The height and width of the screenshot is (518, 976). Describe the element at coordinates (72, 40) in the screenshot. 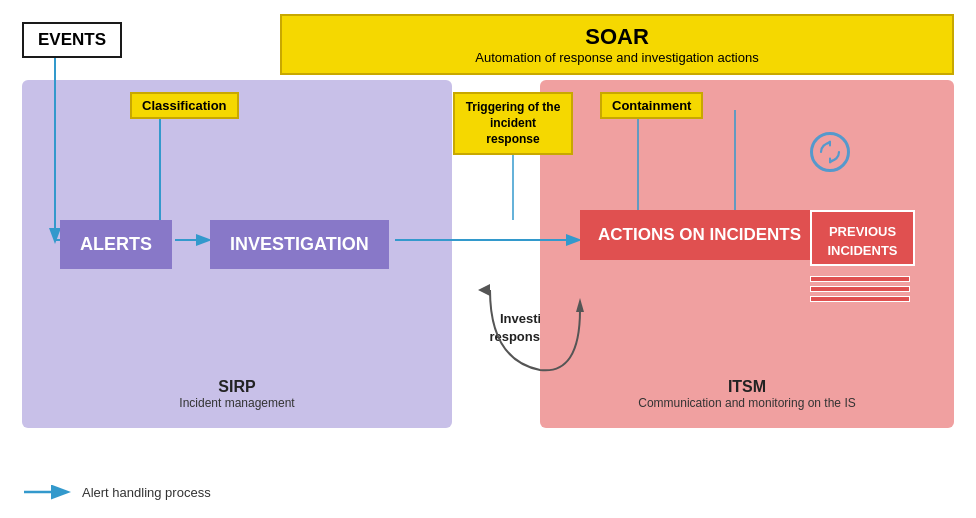

I see `events-label: EVENTS` at that location.